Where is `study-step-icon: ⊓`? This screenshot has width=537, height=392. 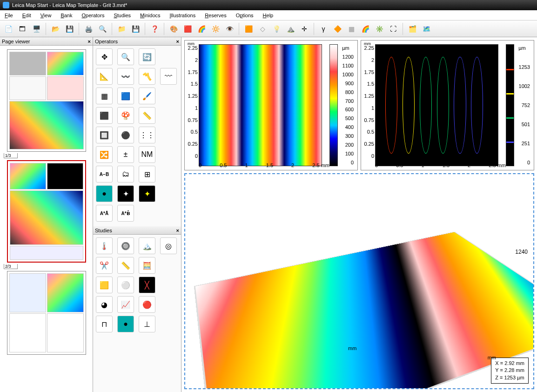
study-step-icon: ⊓ is located at coordinates (104, 324).